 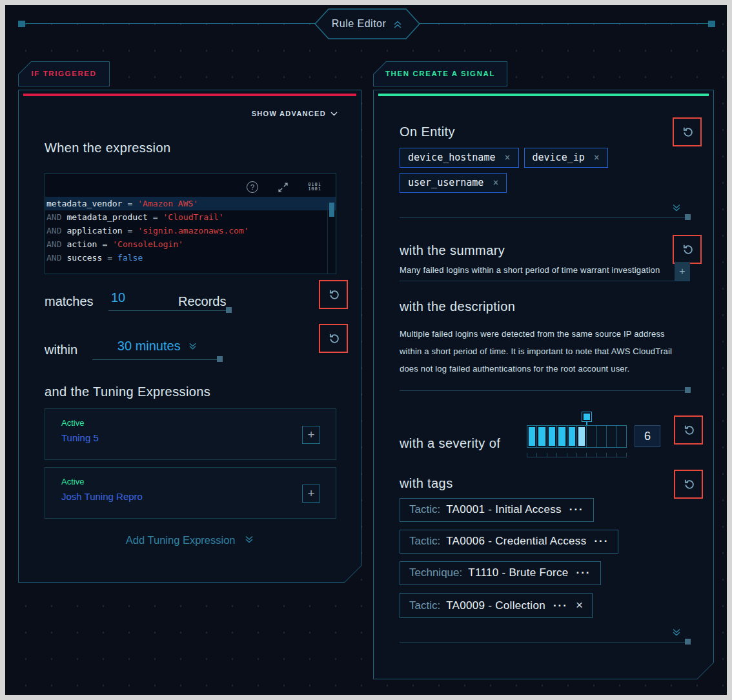 What do you see at coordinates (190, 541) in the screenshot?
I see `add-tuning-expression-button: Add Tuning Expression` at bounding box center [190, 541].